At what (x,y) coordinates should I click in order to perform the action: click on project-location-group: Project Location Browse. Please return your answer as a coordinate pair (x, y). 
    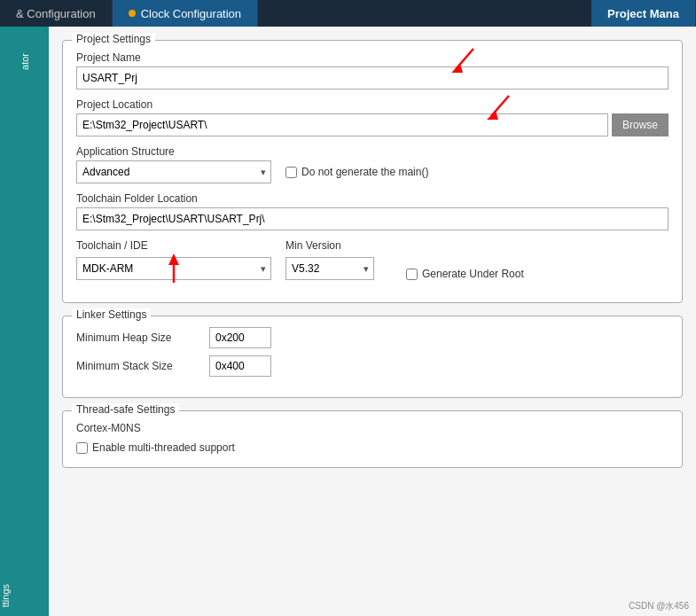
    Looking at the image, I should click on (372, 117).